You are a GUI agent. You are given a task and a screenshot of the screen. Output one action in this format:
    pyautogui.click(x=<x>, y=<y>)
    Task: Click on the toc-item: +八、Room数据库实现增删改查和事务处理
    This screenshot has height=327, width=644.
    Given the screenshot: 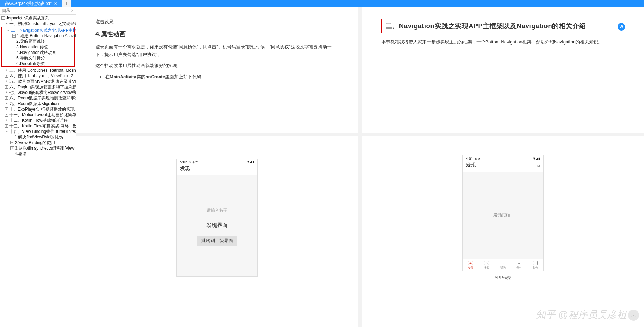 What is the action you would take?
    pyautogui.click(x=38, y=98)
    